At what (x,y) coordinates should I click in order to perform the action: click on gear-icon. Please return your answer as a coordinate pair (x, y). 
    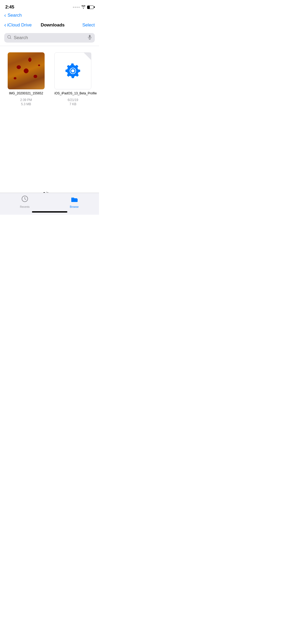
    Looking at the image, I should click on (73, 71).